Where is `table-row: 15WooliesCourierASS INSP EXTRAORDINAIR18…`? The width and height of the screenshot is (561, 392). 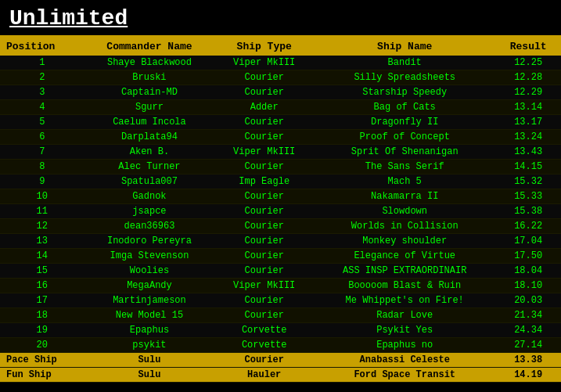 table-row: 15WooliesCourierASS INSP EXTRAORDINAIR18… is located at coordinates (280, 271).